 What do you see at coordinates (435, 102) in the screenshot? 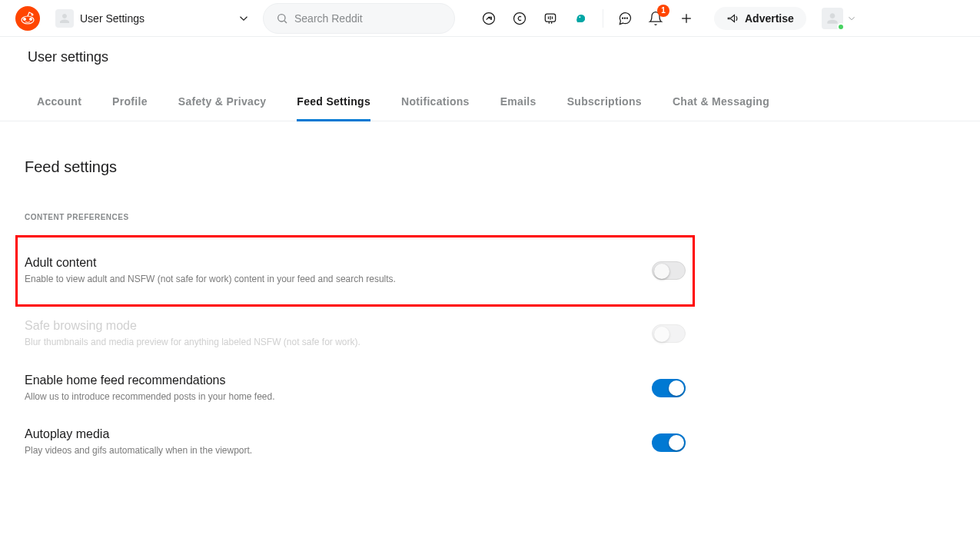
I see `tab-notifications: Notifications` at bounding box center [435, 102].